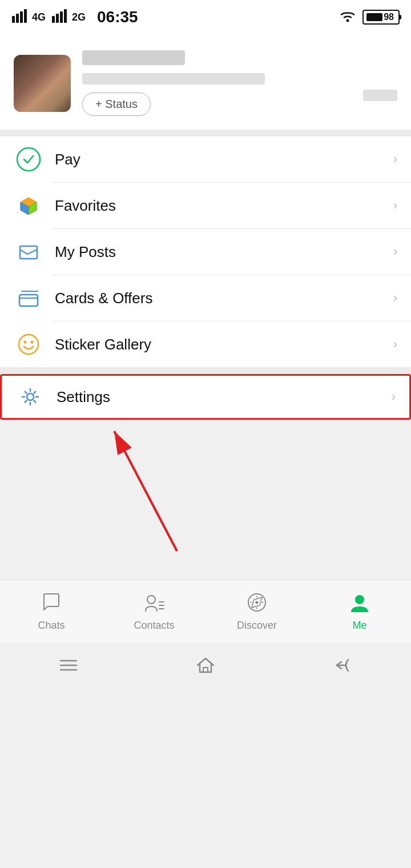 The width and height of the screenshot is (411, 868). Describe the element at coordinates (224, 345) in the screenshot. I see `sticker-gallery-label: Sticker Gallery` at that location.